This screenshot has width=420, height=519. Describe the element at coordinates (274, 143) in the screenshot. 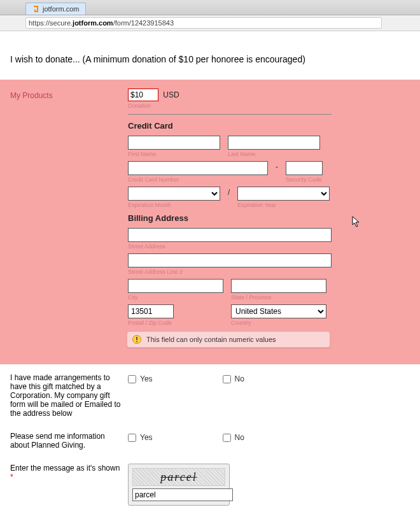

I see `last-name-input` at that location.